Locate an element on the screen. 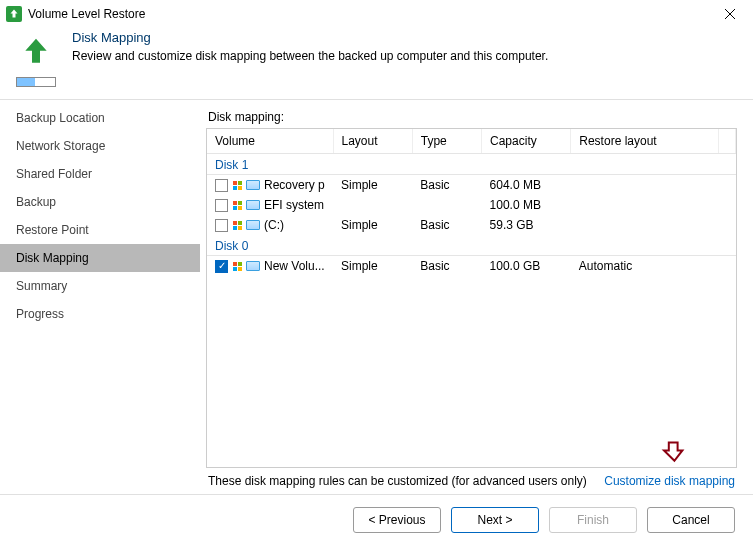  column-header: Capacity is located at coordinates (526, 142).